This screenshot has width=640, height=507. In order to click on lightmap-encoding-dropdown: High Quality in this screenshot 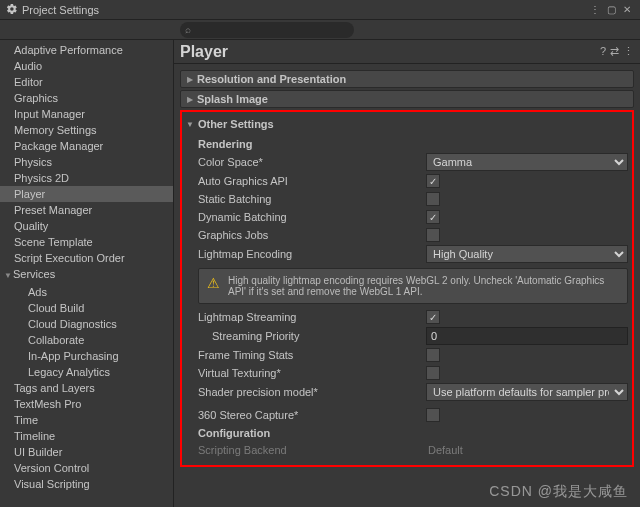, I will do `click(527, 254)`.